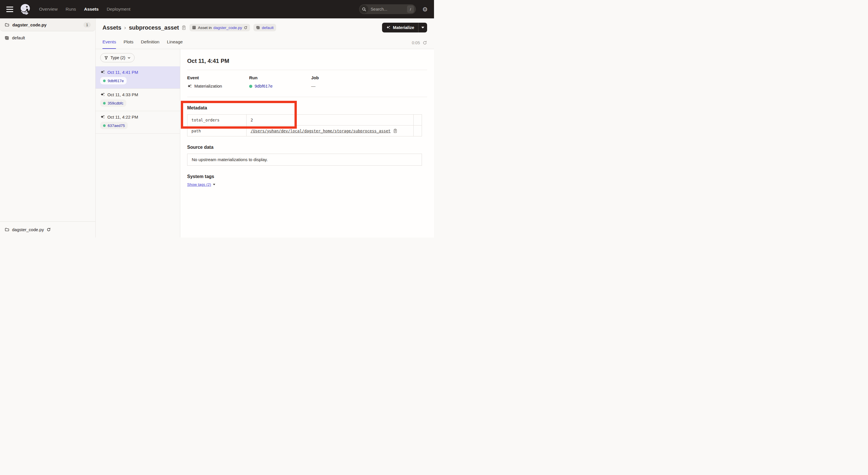 The width and height of the screenshot is (868, 475). Describe the element at coordinates (48, 25) in the screenshot. I see `sidebar-code-location: dagster_code.py 1` at that location.